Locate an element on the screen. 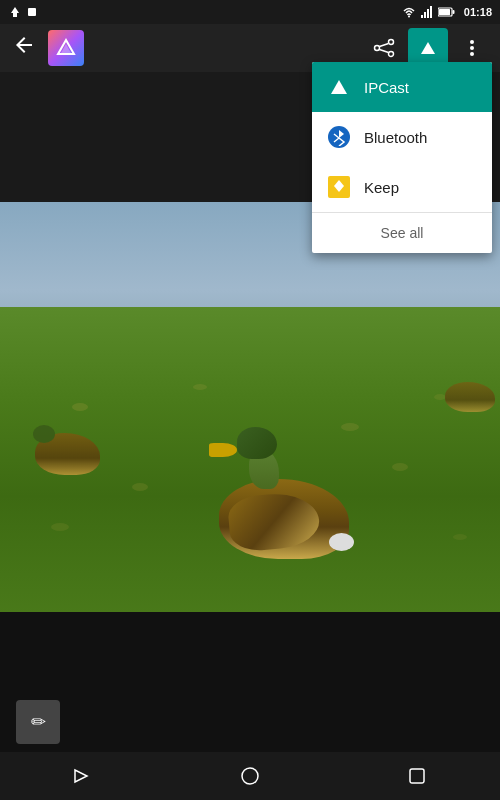 The image size is (500, 800). back-button is located at coordinates (24, 48).